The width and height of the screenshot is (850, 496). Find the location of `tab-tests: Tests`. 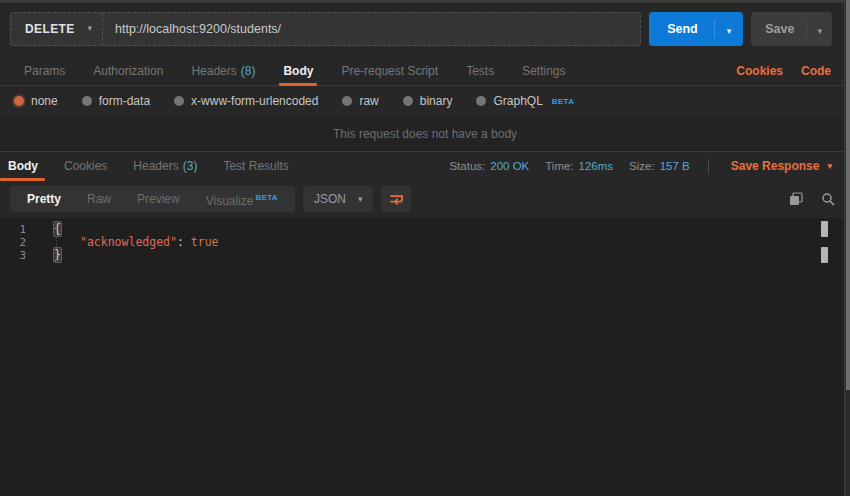

tab-tests: Tests is located at coordinates (480, 70).